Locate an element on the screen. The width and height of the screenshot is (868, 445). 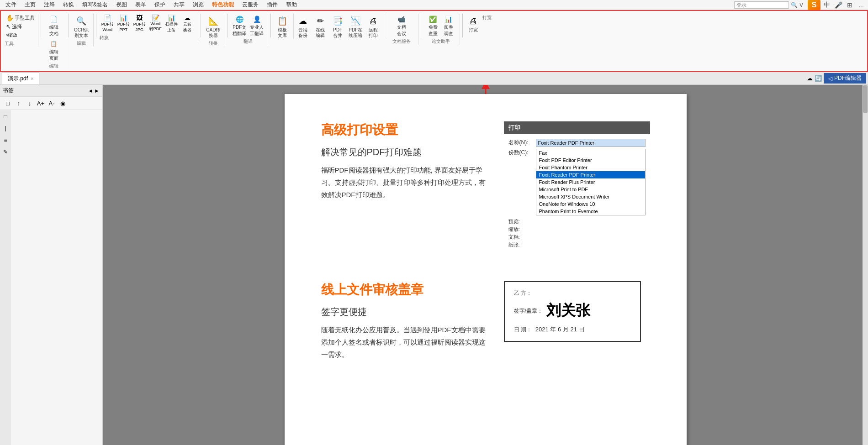
print-copies-label: 份数(C): is located at coordinates (522, 152).